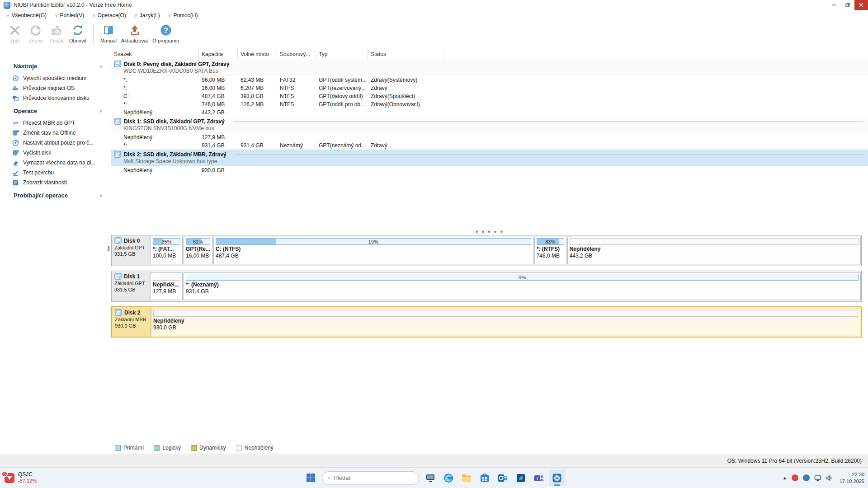 This screenshot has height=488, width=868. Describe the element at coordinates (797, 461) in the screenshot. I see `os-info: OS: Windows 11 Pro 64-bit (Version:25H2,…` at that location.